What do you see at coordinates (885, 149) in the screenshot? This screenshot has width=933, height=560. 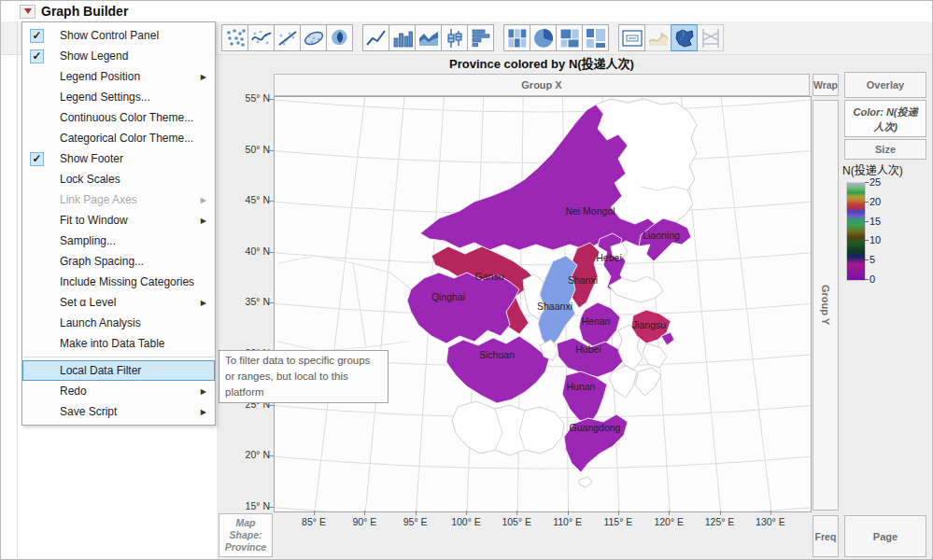 I see `zone-size: Size` at bounding box center [885, 149].